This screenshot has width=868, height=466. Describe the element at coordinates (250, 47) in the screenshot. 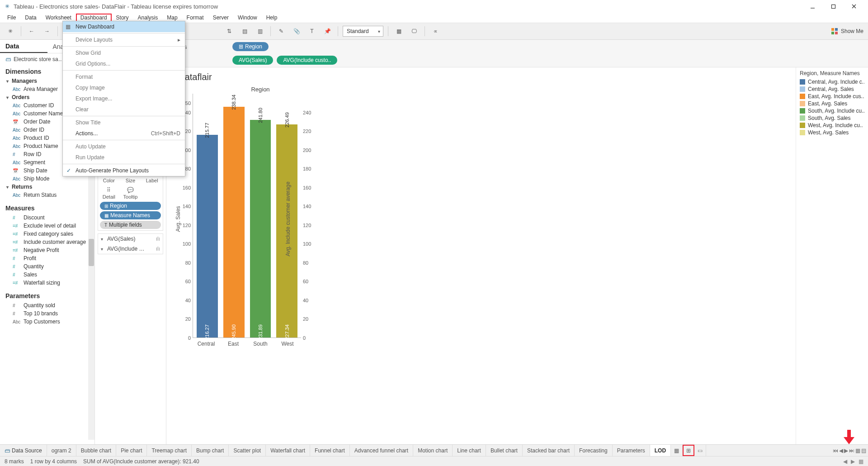

I see `columns-pill-region: ⊞Region` at that location.